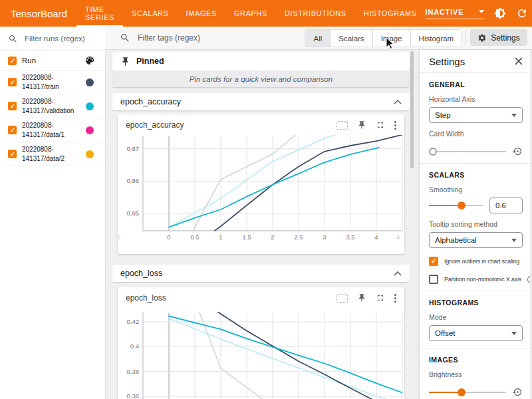  I want to click on brightness-label: Brightness, so click(476, 374).